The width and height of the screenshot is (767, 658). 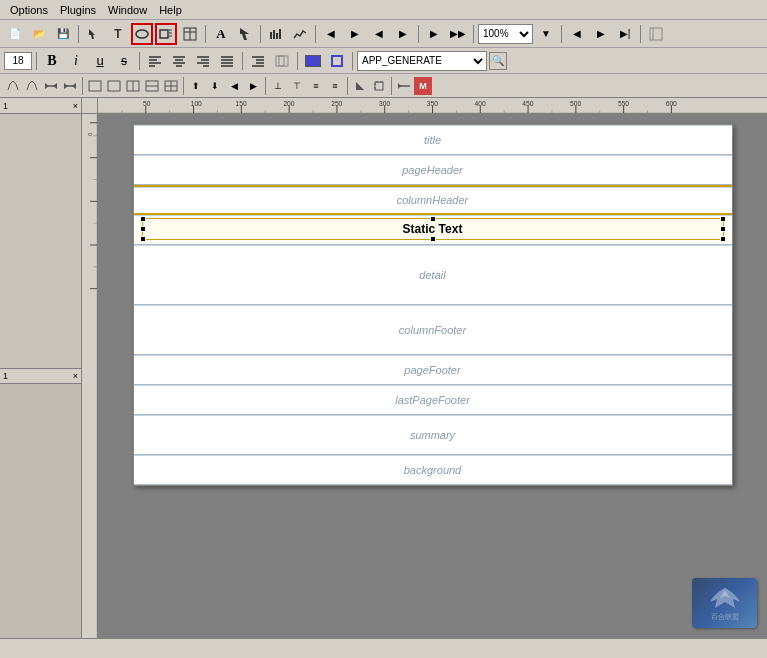 I want to click on strikethrough-button: s, so click(x=124, y=61).